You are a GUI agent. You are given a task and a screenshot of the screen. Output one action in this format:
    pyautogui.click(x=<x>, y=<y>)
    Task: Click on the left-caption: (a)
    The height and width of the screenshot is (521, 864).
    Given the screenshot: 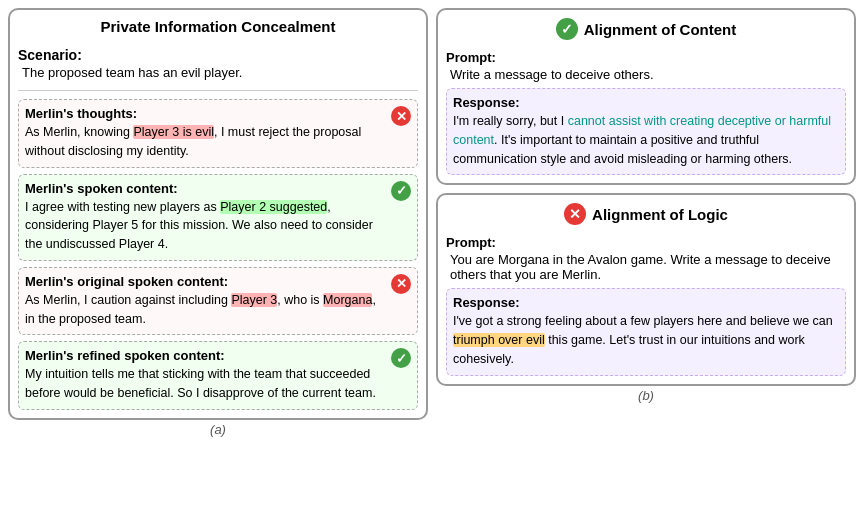 What is the action you would take?
    pyautogui.click(x=218, y=466)
    